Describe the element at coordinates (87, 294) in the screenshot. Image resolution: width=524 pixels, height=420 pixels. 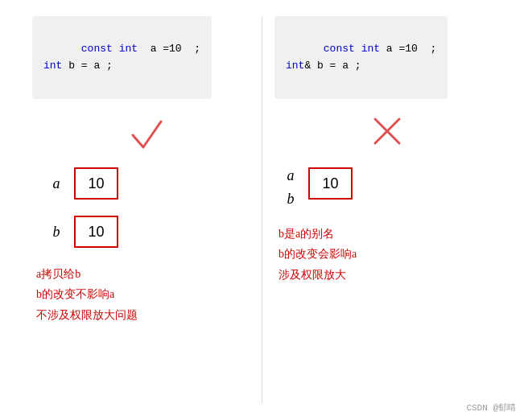
I see `left-description: a拷贝给b b的改变不影响a 不涉及权限放大问题` at that location.